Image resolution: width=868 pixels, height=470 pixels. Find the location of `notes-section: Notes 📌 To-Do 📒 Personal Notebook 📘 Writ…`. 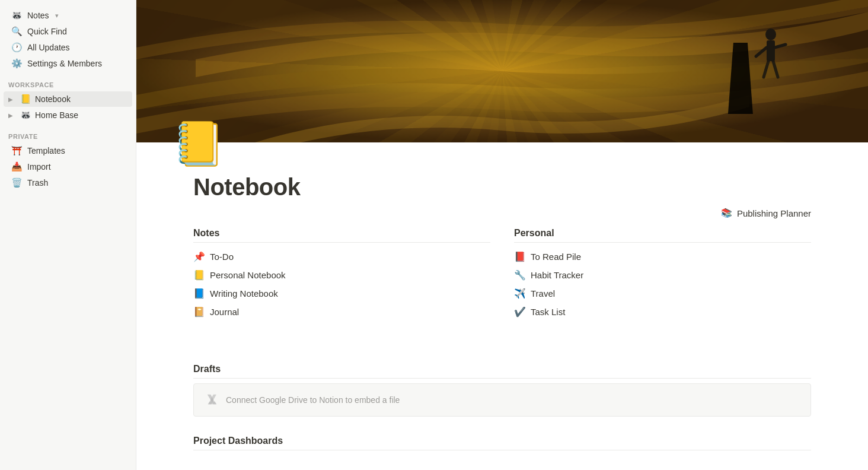

notes-section: Notes 📌 To-Do 📒 Personal Notebook 📘 Writ… is located at coordinates (342, 274).